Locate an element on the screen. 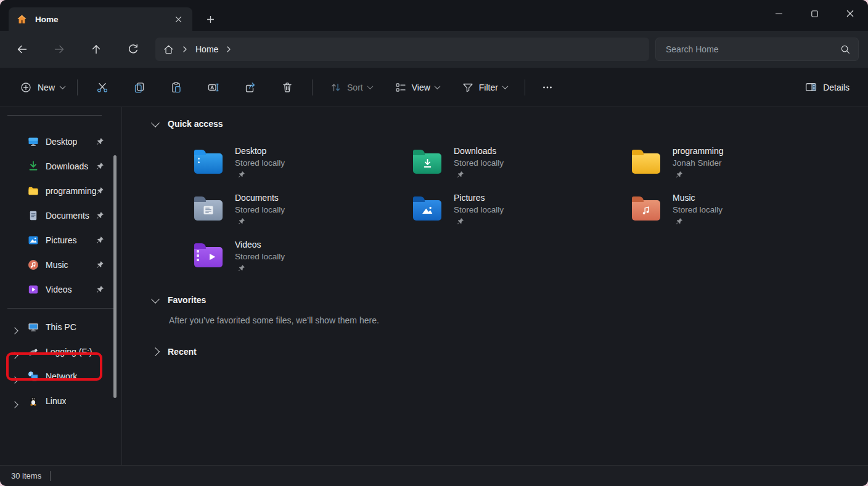 The width and height of the screenshot is (868, 486). share-button is located at coordinates (250, 87).